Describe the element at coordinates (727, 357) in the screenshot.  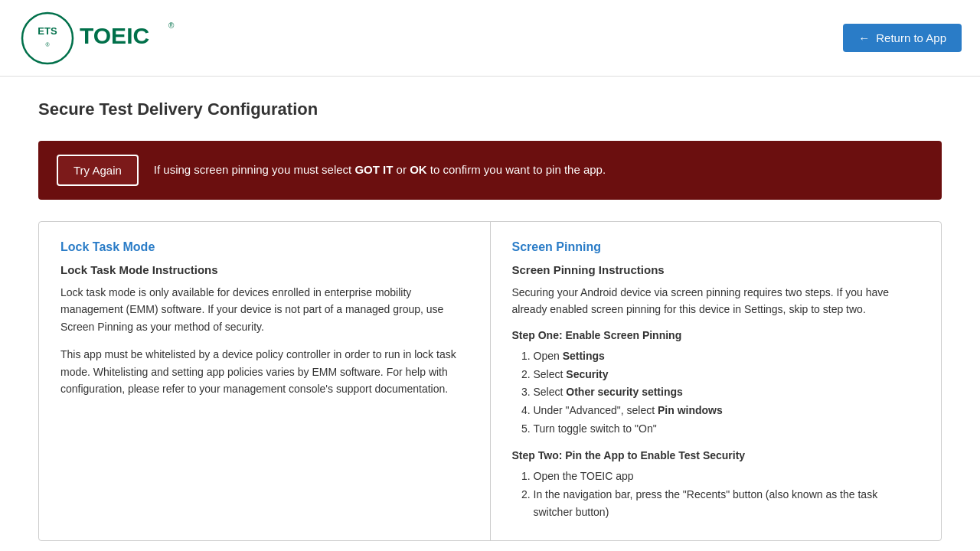
I see `list-item: Open Settings` at that location.